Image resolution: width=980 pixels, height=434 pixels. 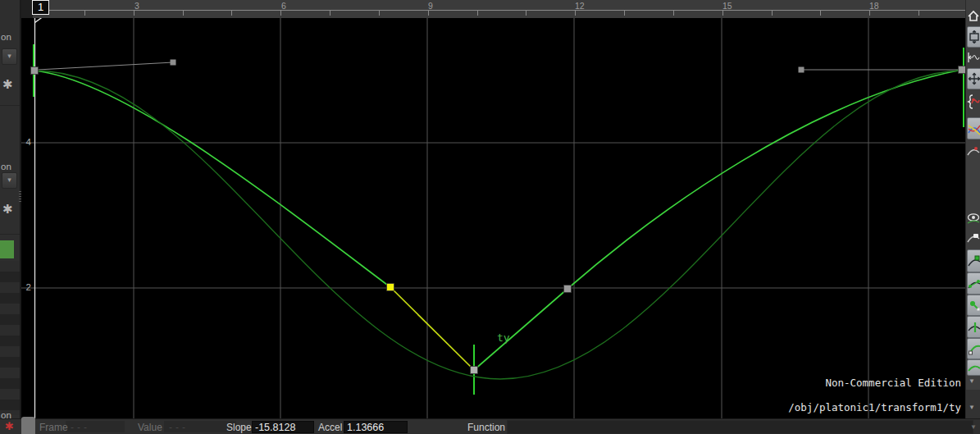 I want to click on channel-row-list, so click(x=10, y=338).